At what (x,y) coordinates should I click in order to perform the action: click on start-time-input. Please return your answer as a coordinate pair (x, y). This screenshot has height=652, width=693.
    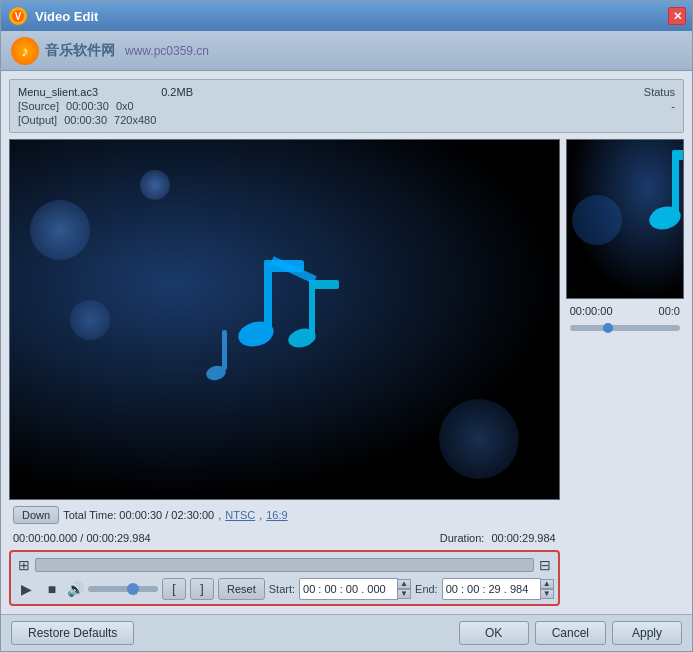
    Looking at the image, I should click on (349, 589).